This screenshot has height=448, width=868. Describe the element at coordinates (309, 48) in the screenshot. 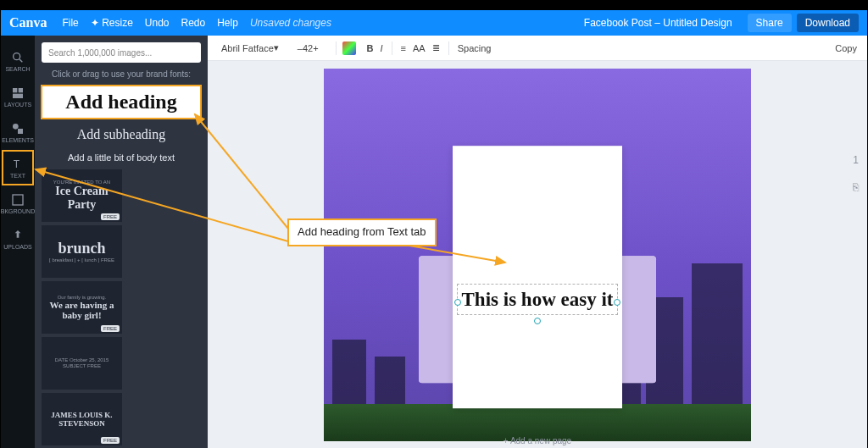

I see `font-size-input: – 42 +` at that location.